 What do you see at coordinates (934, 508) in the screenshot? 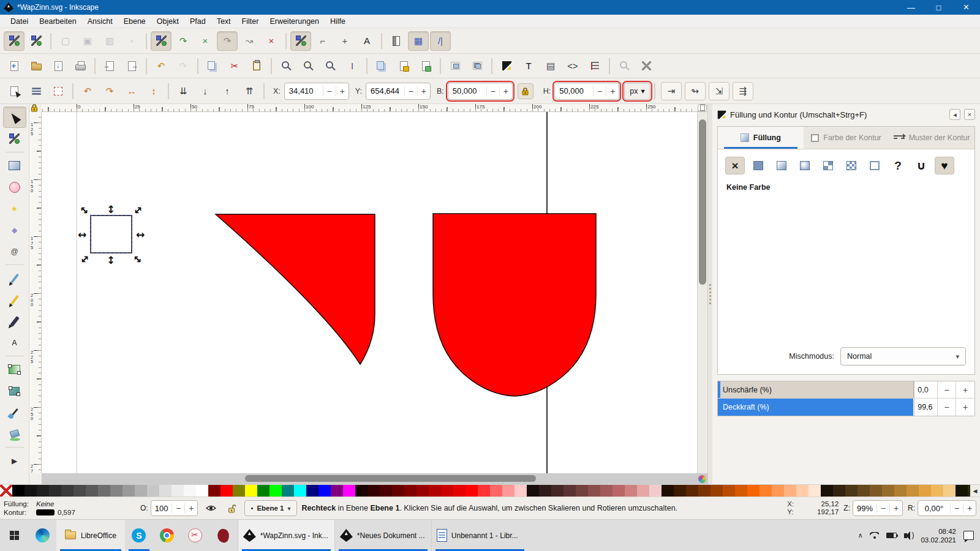
I see `rotation-value: 0,00°` at bounding box center [934, 508].